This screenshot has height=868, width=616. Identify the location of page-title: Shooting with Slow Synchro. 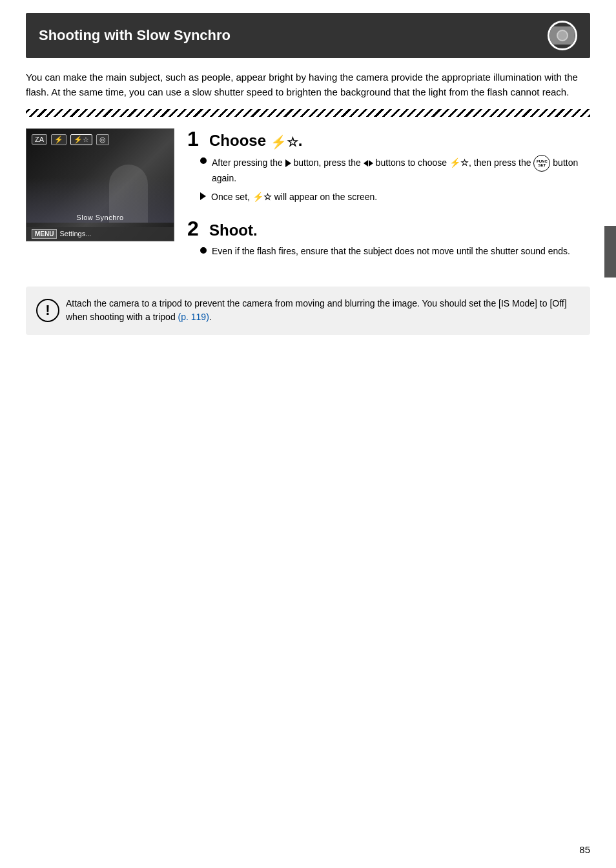
(134, 35).